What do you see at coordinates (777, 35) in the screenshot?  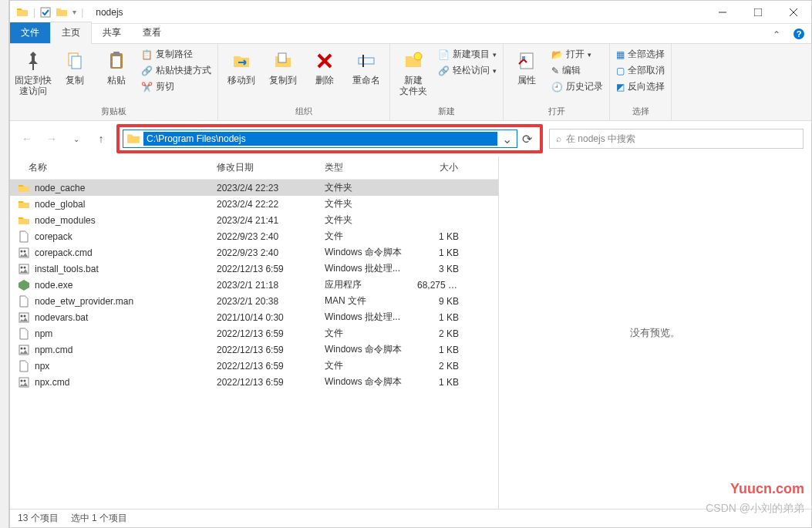 I see `ribbon-collapse-icon: ⌃` at bounding box center [777, 35].